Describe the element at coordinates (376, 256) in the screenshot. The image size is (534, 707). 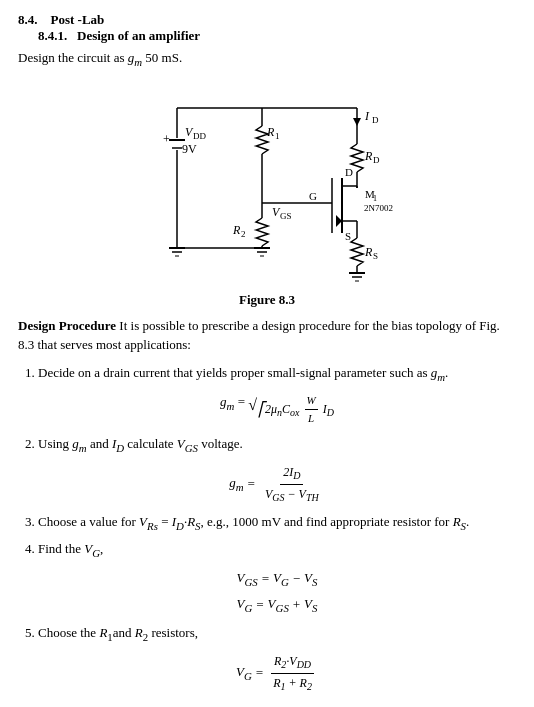
I see `rs-subscript: S` at that location.